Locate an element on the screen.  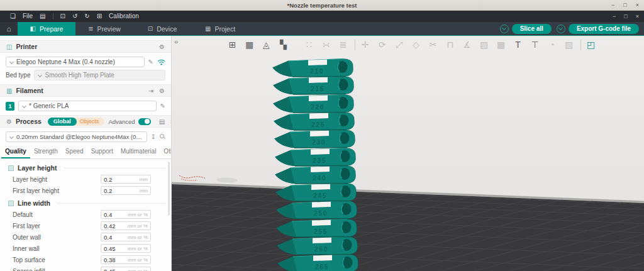
svg-text: 220 is located at coordinates (318, 107).